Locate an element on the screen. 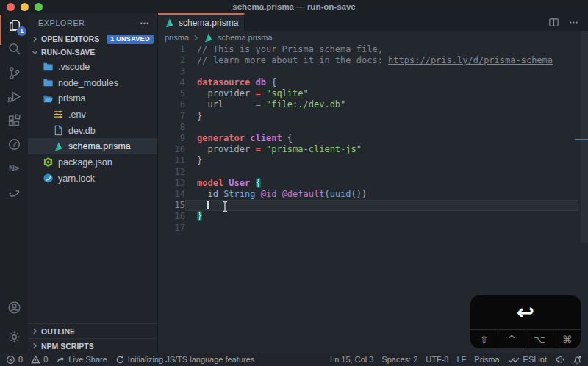  file-row-package.json: package.json is located at coordinates (93, 162).